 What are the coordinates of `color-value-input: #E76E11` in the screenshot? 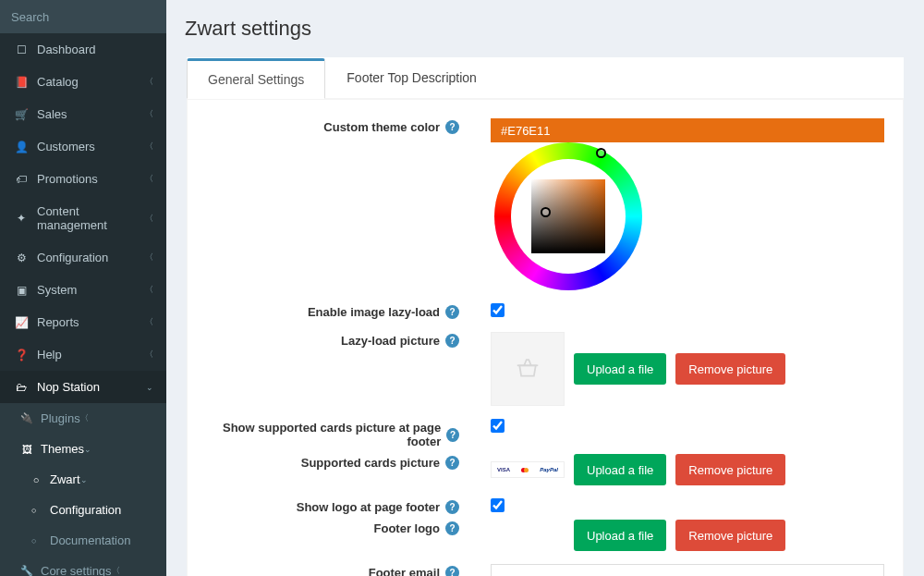 It's located at (687, 130).